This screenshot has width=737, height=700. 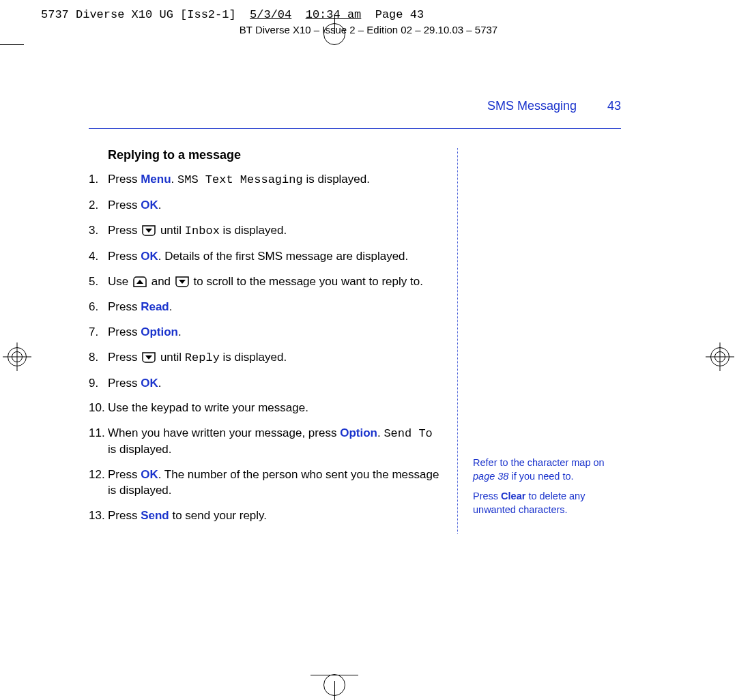 What do you see at coordinates (266, 358) in the screenshot?
I see `step-item: 8.Press until Reply is displayed.` at bounding box center [266, 358].